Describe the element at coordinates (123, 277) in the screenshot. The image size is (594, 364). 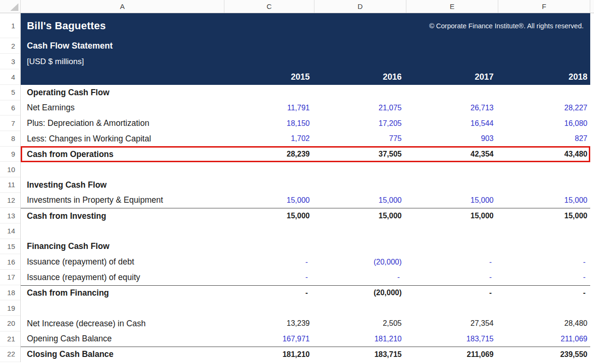
I see `line-item-label: Issuance (repayment) of equity` at that location.